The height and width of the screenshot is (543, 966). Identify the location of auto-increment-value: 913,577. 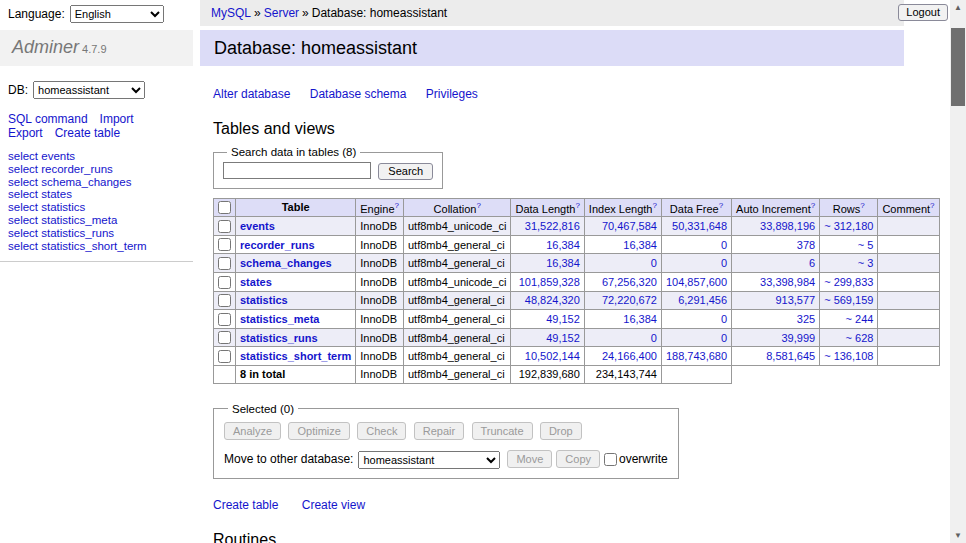
(795, 300).